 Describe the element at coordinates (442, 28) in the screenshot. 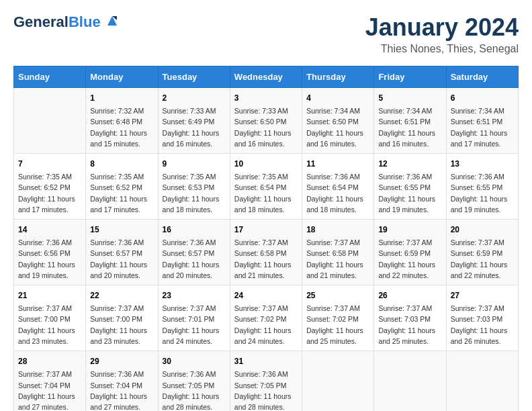

I see `month-title: January 2024` at that location.